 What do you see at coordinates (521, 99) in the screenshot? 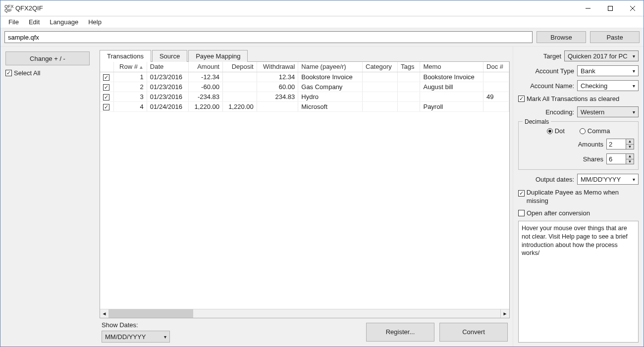
I see `mark-cleared-checkbox` at bounding box center [521, 99].